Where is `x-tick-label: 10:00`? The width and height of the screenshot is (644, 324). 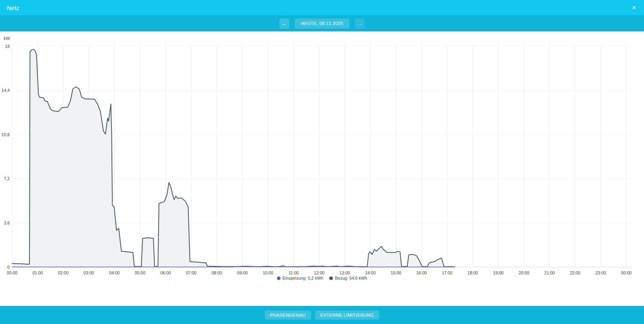
x-tick-label: 10:00 is located at coordinates (268, 273).